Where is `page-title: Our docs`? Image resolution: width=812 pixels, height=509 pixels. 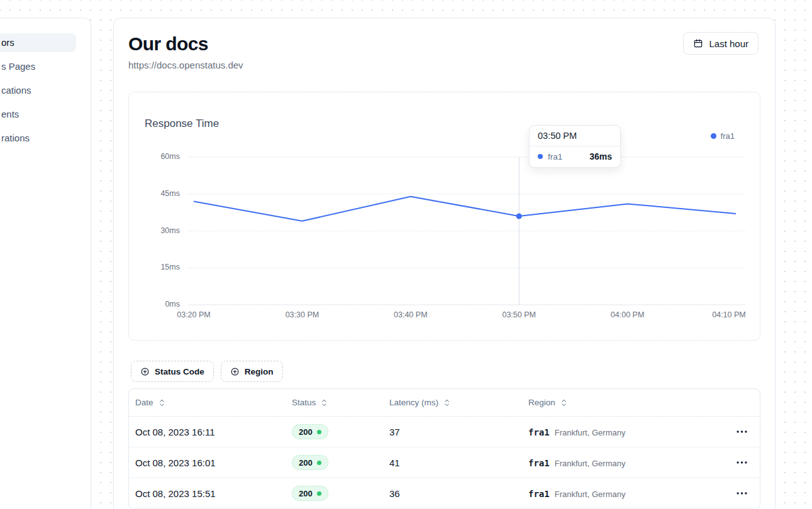
page-title: Our docs is located at coordinates (443, 44).